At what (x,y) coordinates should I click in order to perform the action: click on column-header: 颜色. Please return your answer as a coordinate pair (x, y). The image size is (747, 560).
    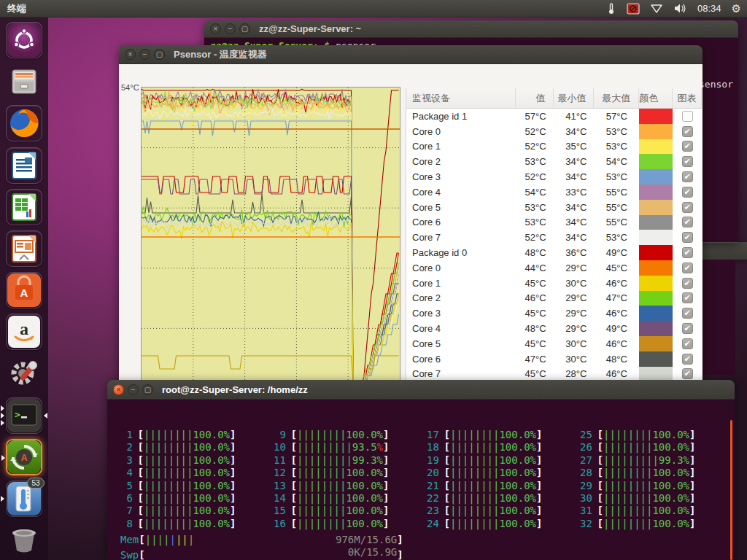
    Looking at the image, I should click on (656, 98).